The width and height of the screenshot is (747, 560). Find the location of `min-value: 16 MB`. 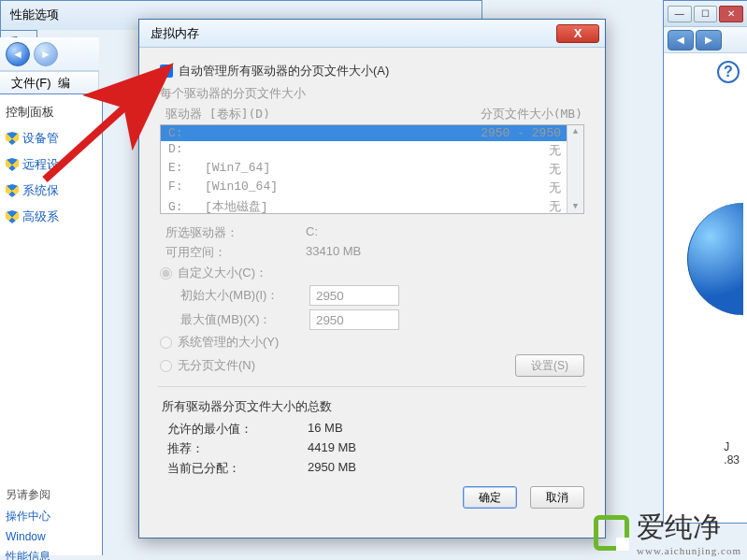

min-value: 16 MB is located at coordinates (325, 429).